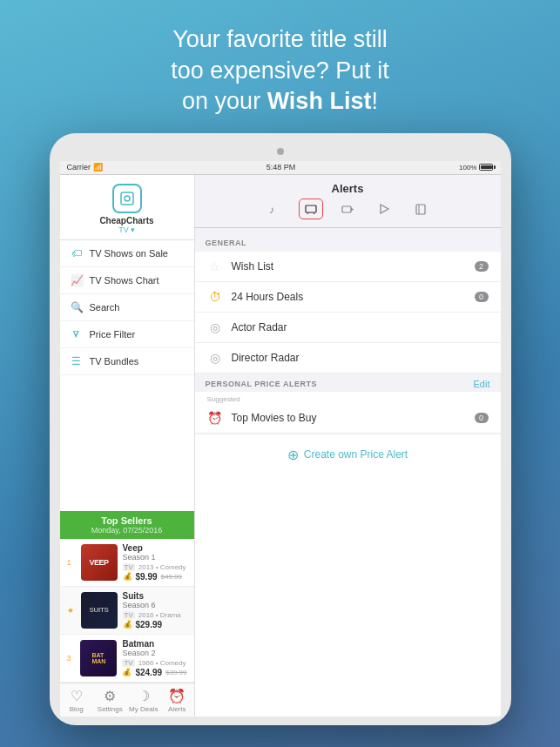  Describe the element at coordinates (143, 709) in the screenshot. I see `nav-my-deals-label: My Deals` at that location.